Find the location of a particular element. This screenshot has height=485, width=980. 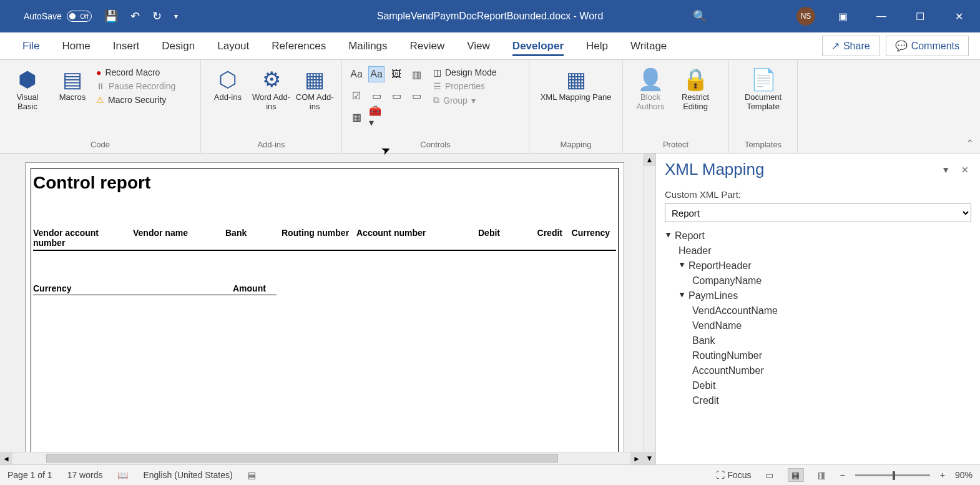

tab-insert: Insert is located at coordinates (126, 46).